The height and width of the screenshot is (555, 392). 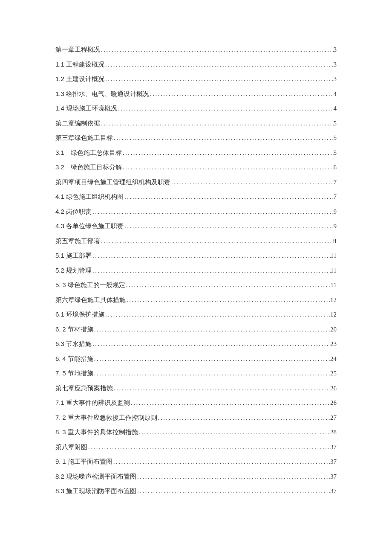 I want to click on toc-entry: 5. 3 绿色施工的一般规定11, so click(x=196, y=289).